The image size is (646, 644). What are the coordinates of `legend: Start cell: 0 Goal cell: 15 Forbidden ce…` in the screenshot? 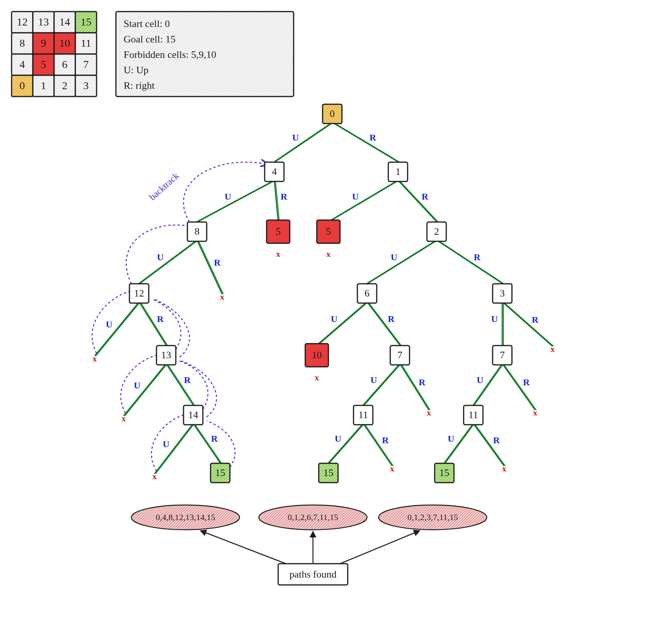 It's located at (205, 54).